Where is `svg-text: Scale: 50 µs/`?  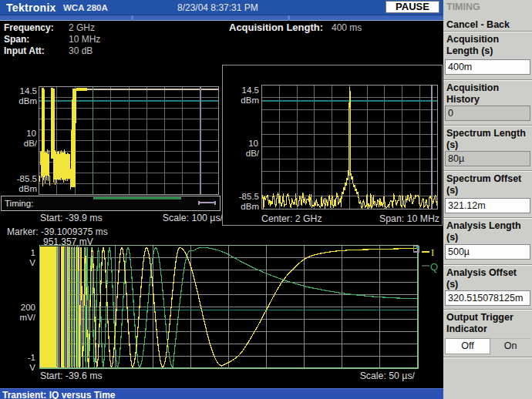
svg-text: Scale: 50 µs/ is located at coordinates (388, 376).